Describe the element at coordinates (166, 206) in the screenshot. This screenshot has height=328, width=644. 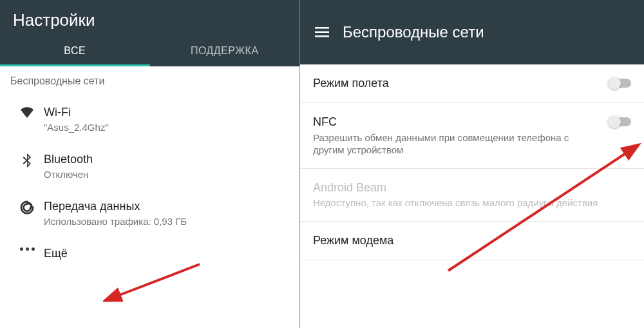
I see `data-title: Передача данных` at that location.